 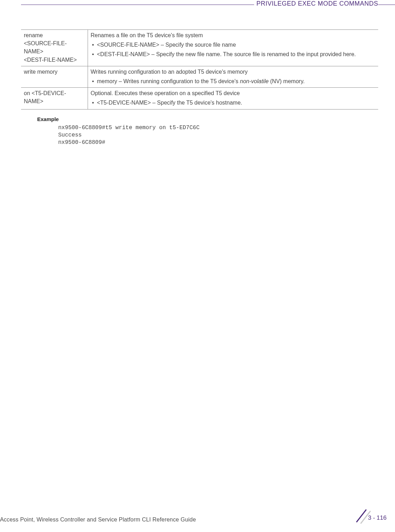 What do you see at coordinates (98, 520) in the screenshot?
I see `footer-guide-title: Access Point, Wireless Controller and Se…` at bounding box center [98, 520].